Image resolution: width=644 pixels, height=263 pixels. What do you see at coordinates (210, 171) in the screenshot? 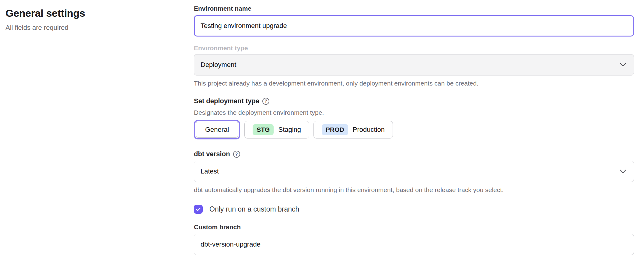
I see `dbt-version-value: Latest` at bounding box center [210, 171].